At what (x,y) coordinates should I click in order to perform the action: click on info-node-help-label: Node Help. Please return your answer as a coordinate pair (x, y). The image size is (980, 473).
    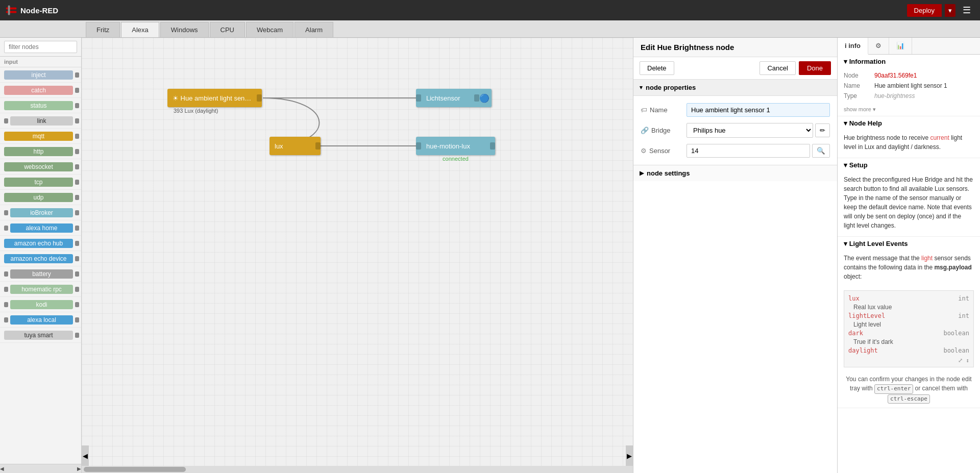
    Looking at the image, I should click on (866, 123).